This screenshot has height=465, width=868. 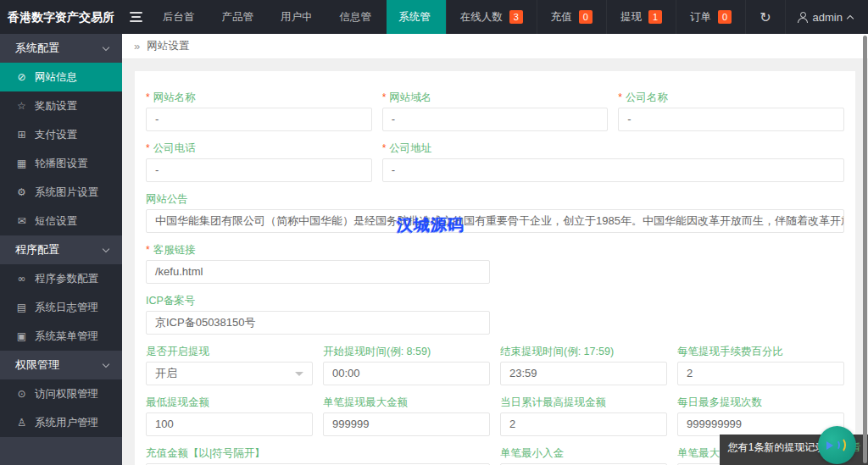 What do you see at coordinates (583, 366) in the screenshot?
I see `form-field: 结束提现时间(例: 17:59)23:59` at bounding box center [583, 366].